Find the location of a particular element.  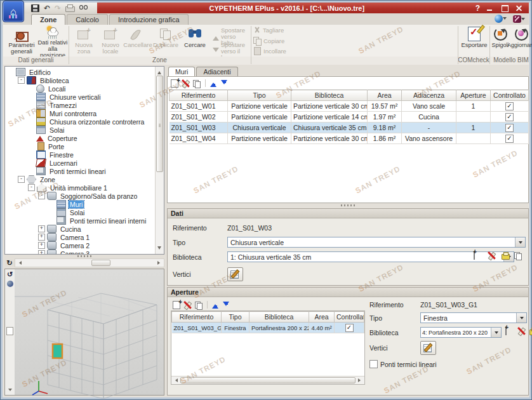

dati-posizione-button: Dati relativi alla posizione is located at coordinates (53, 41).